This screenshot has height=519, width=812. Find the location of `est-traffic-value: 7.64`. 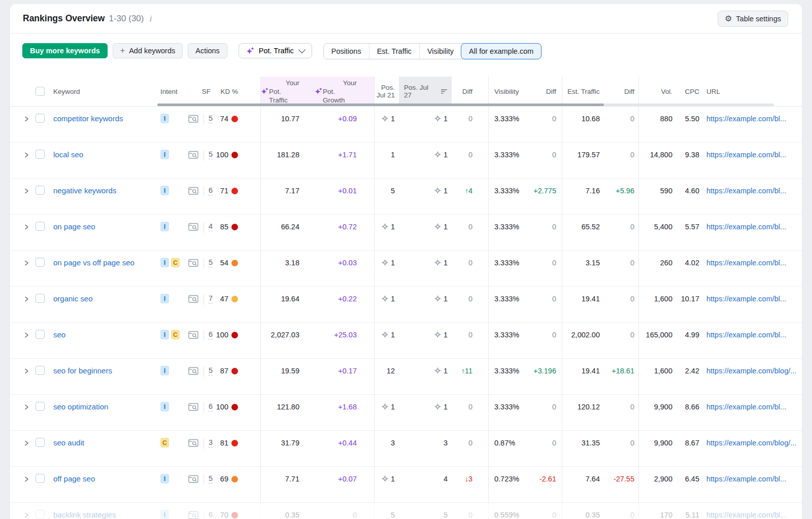

est-traffic-value: 7.64 is located at coordinates (582, 485).